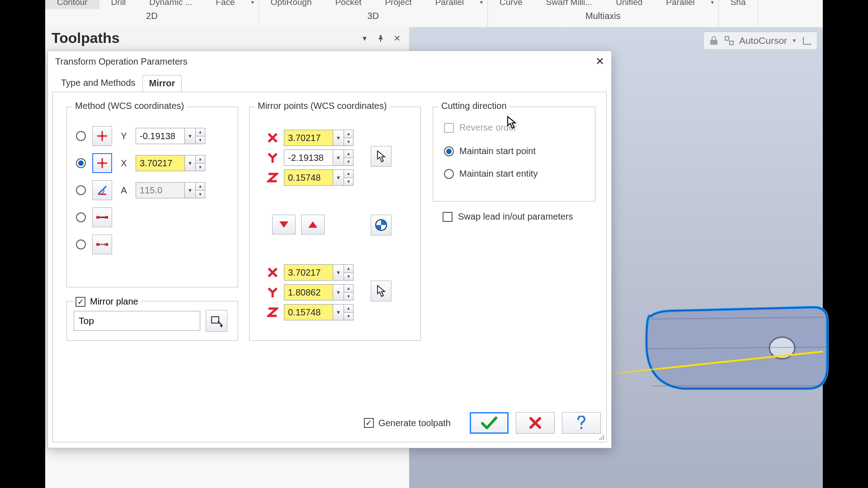  I want to click on mp1-x-dn: ▼, so click(349, 142).